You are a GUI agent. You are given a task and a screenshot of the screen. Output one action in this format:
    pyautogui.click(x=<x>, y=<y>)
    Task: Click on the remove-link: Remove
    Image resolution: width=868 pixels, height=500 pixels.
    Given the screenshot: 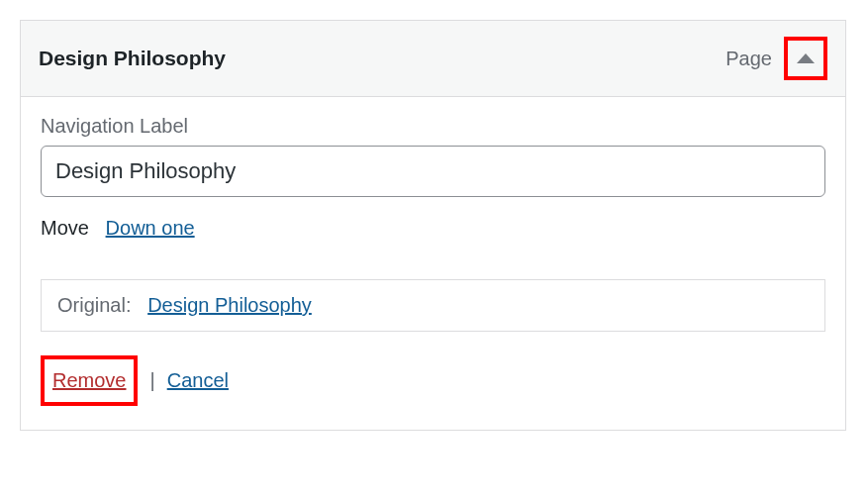 What is the action you would take?
    pyautogui.click(x=89, y=380)
    